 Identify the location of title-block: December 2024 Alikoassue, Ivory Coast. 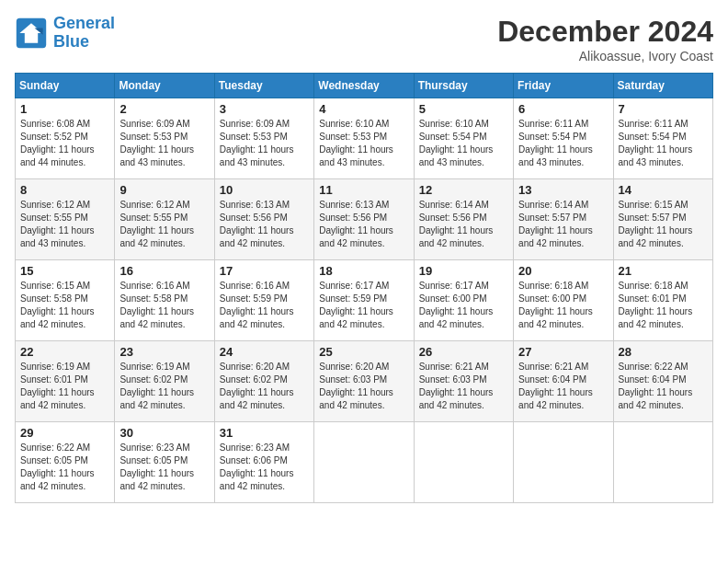
(605, 39).